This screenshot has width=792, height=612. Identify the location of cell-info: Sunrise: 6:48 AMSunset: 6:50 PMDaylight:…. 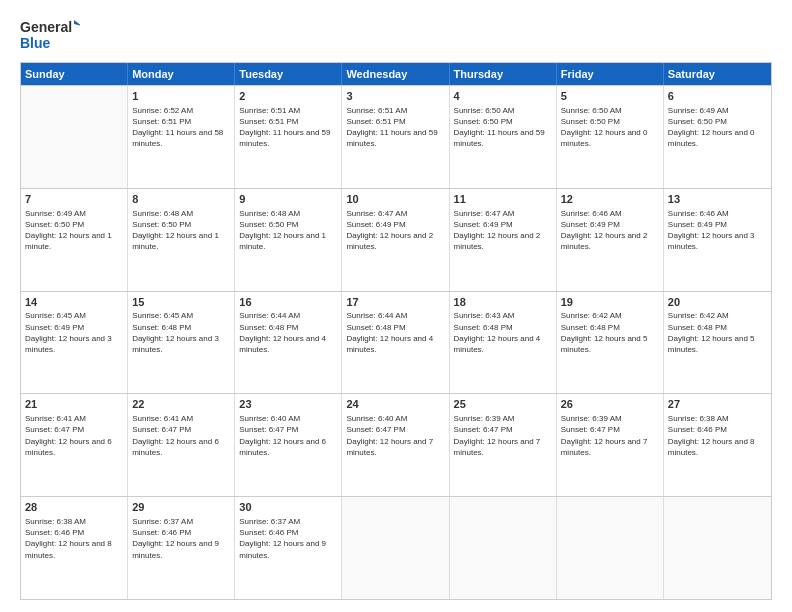
(181, 230).